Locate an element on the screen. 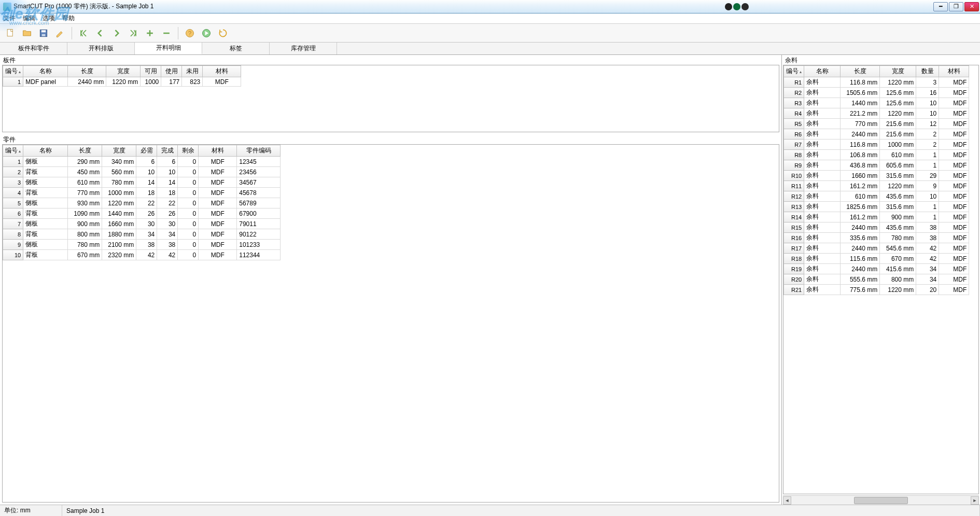 This screenshot has height=516, width=980. tabbar: 板件和零件 开料排版 开料明细 标签 库存管理 is located at coordinates (490, 49).